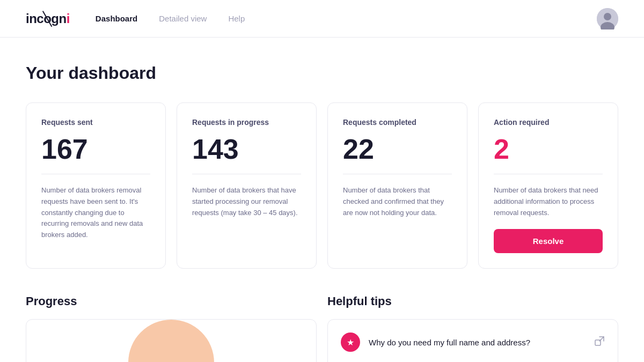 Image resolution: width=644 pixels, height=362 pixels. Describe the element at coordinates (473, 301) in the screenshot. I see `tips-title: Helpful tips` at that location.